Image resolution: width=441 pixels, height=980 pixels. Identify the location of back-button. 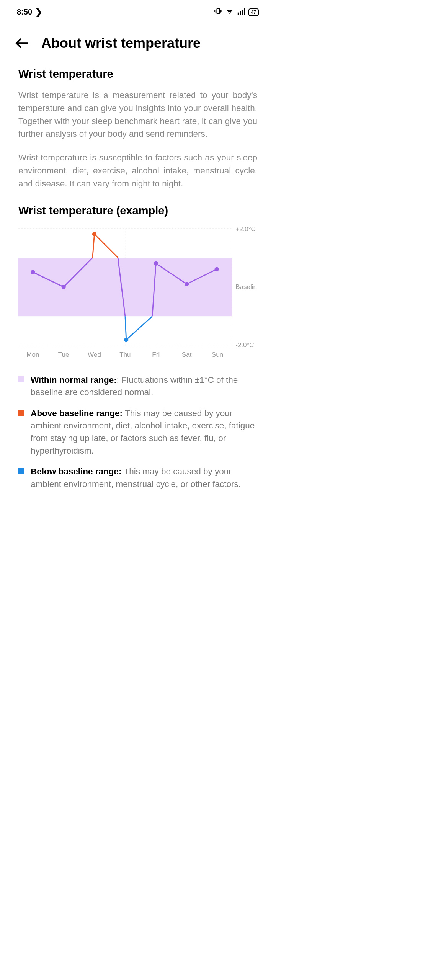
(22, 43).